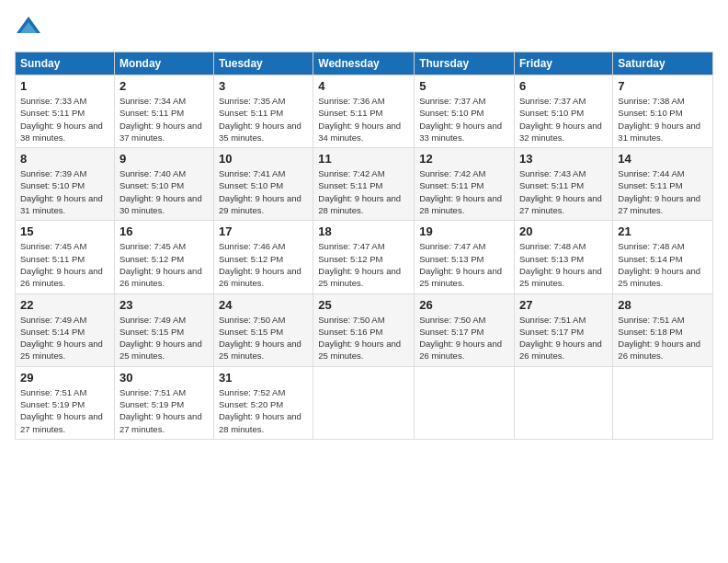  What do you see at coordinates (464, 120) in the screenshot?
I see `day-info: Sunrise: 7:37 AMSunset: 5:10 PMDaylight:…` at bounding box center [464, 120].